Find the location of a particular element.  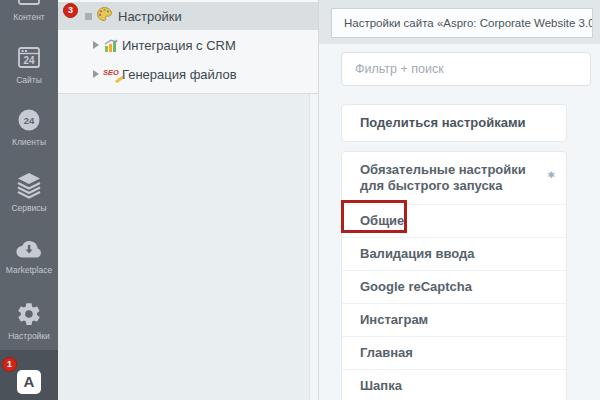

tree-item-file-generation: SEO Генерация файлов is located at coordinates (188, 74).